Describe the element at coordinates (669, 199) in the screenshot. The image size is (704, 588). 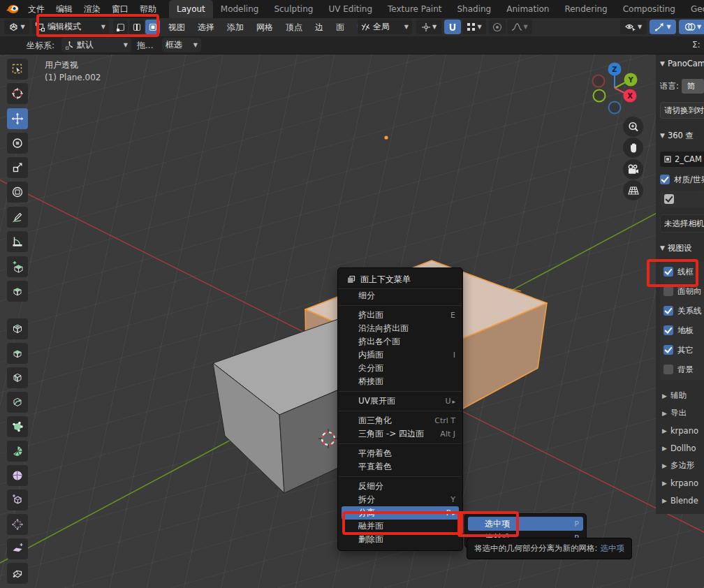
I see `checkbox-unlabeled` at that location.